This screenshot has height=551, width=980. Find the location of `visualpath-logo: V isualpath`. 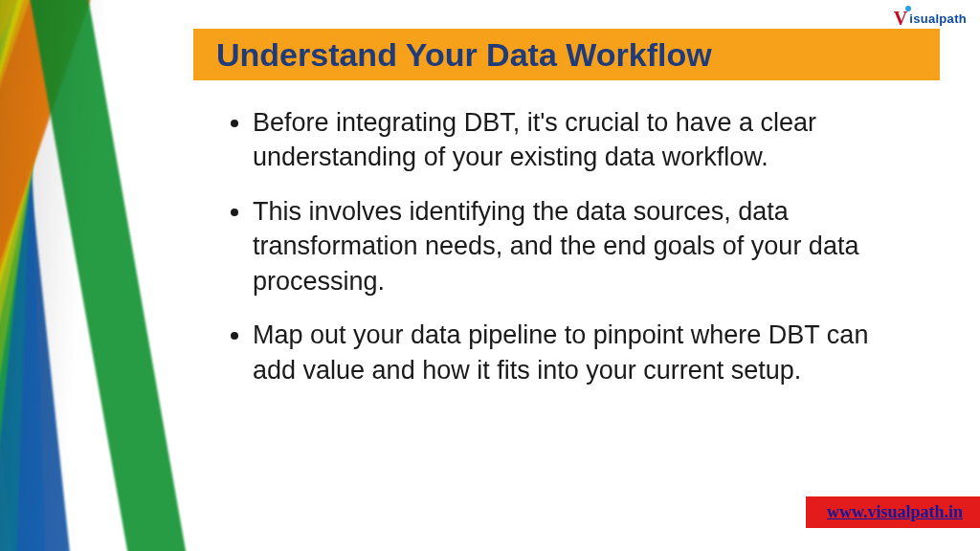

visualpath-logo: V isualpath is located at coordinates (930, 19).